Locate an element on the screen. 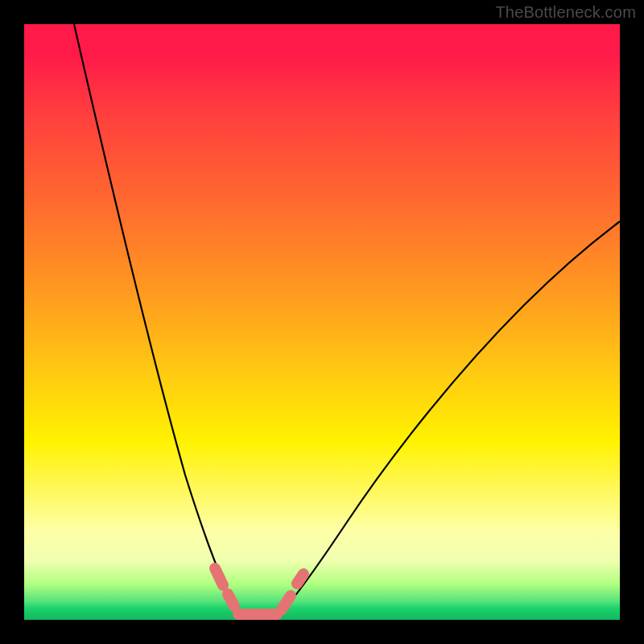  optimal-zone-markers is located at coordinates (259, 591).